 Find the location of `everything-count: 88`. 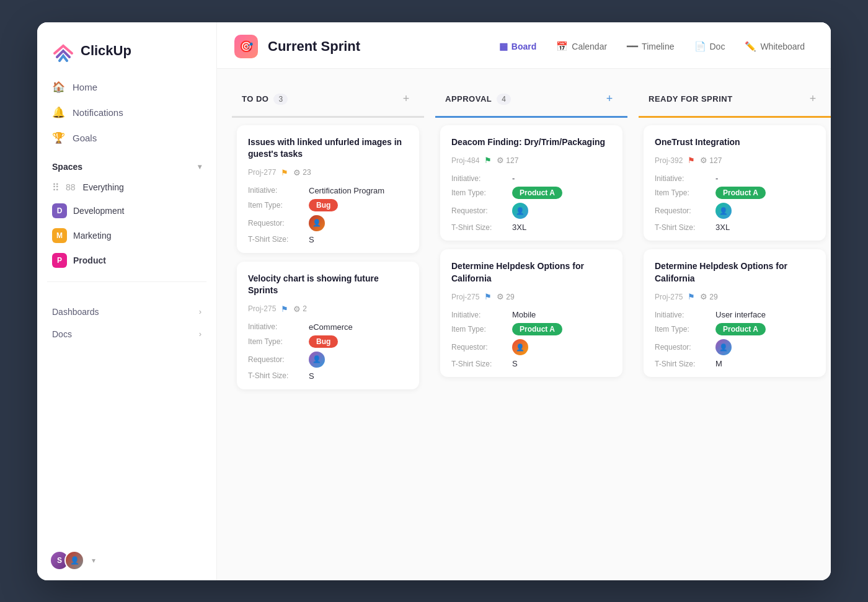

everything-count: 88 is located at coordinates (71, 187).